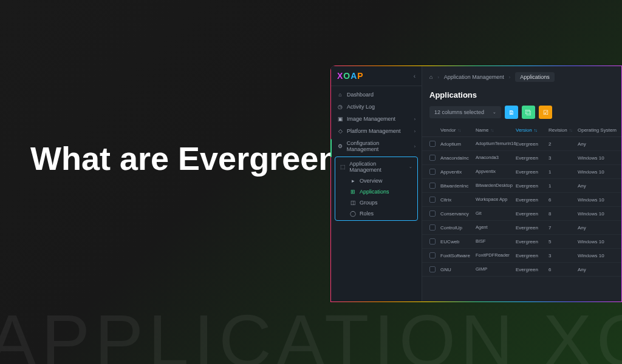  I want to click on nav-icon: ⬚, so click(343, 167).